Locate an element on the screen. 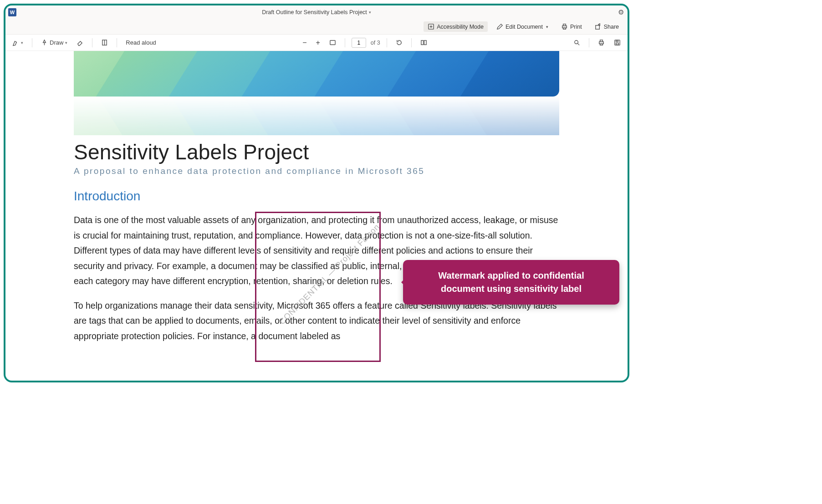  header-banner is located at coordinates (317, 93).